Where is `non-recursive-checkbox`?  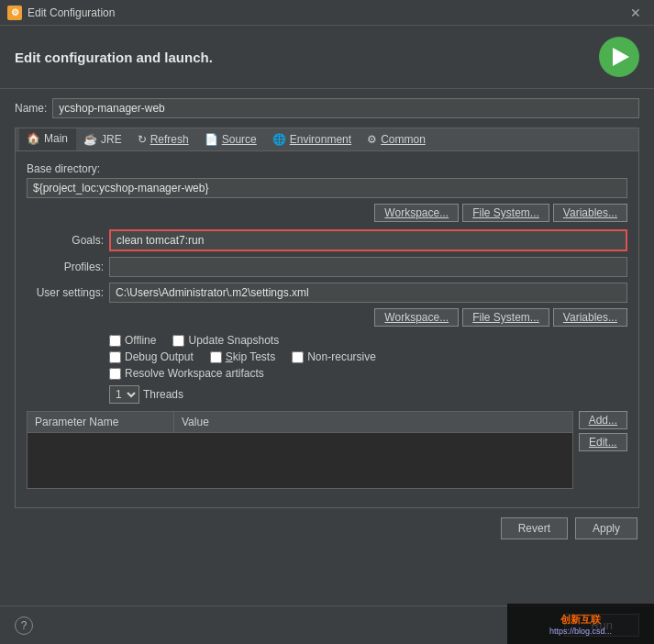
non-recursive-checkbox is located at coordinates (297, 358).